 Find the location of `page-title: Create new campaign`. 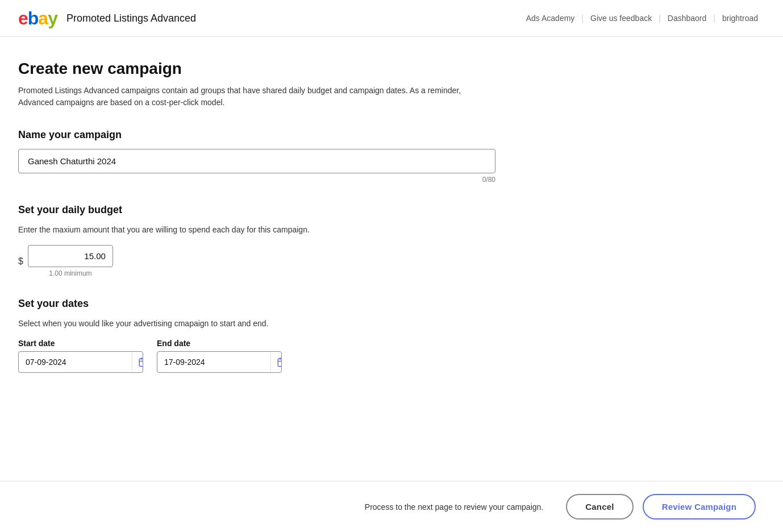

page-title: Create new campaign is located at coordinates (256, 69).